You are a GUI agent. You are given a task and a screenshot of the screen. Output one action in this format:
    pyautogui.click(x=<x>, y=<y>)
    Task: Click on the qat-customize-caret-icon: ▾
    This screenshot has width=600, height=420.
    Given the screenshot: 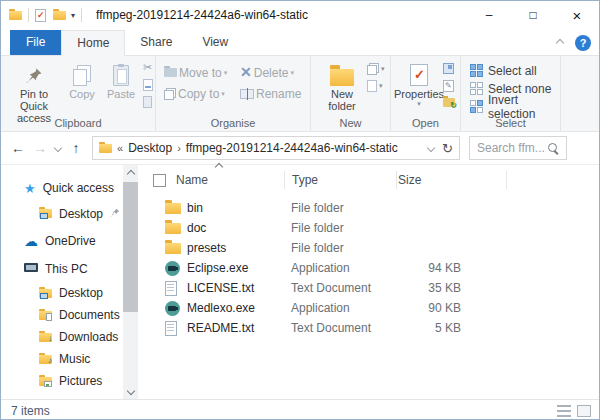 What is the action you would take?
    pyautogui.click(x=73, y=16)
    